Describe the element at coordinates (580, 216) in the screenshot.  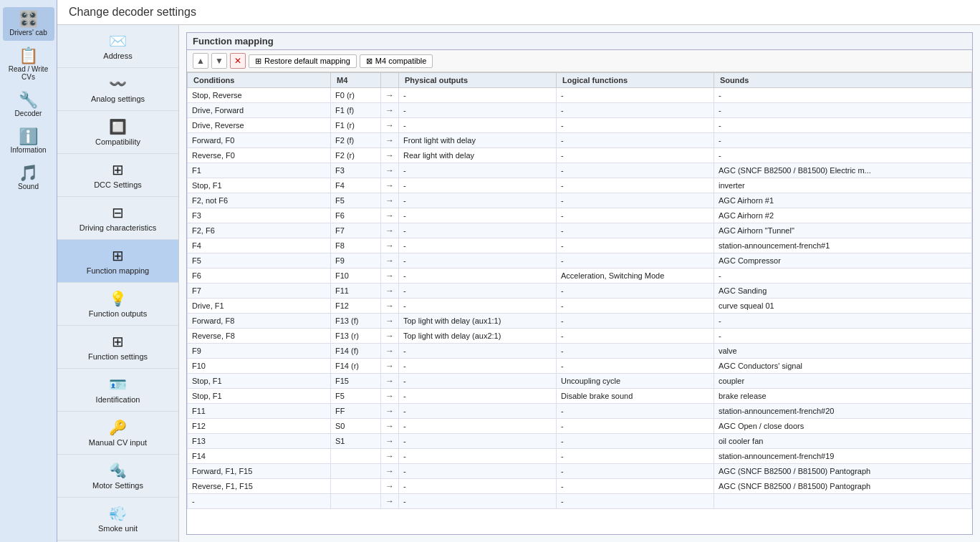
I see `table-row: F3F6→--AGC Airhorn #2` at that location.